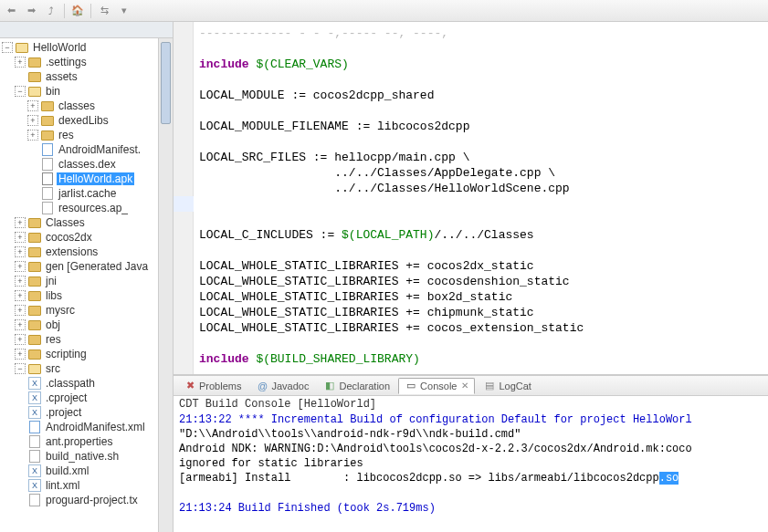 The image size is (768, 532). What do you see at coordinates (220, 386) in the screenshot?
I see `tab-label: Problems` at bounding box center [220, 386].